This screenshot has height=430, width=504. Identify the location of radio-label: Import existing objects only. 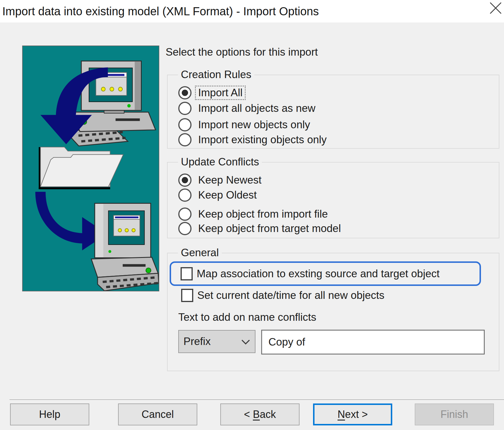
(262, 140).